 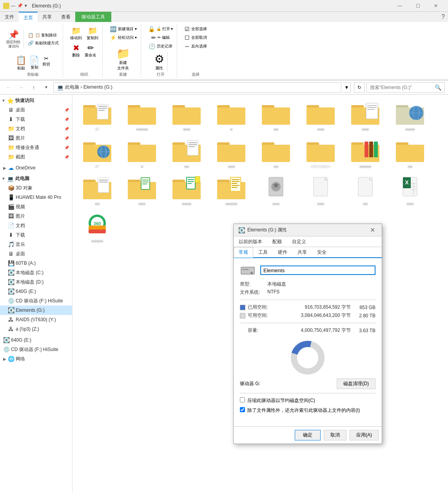 What do you see at coordinates (66, 17) in the screenshot?
I see `tab-view: 查看` at bounding box center [66, 17].